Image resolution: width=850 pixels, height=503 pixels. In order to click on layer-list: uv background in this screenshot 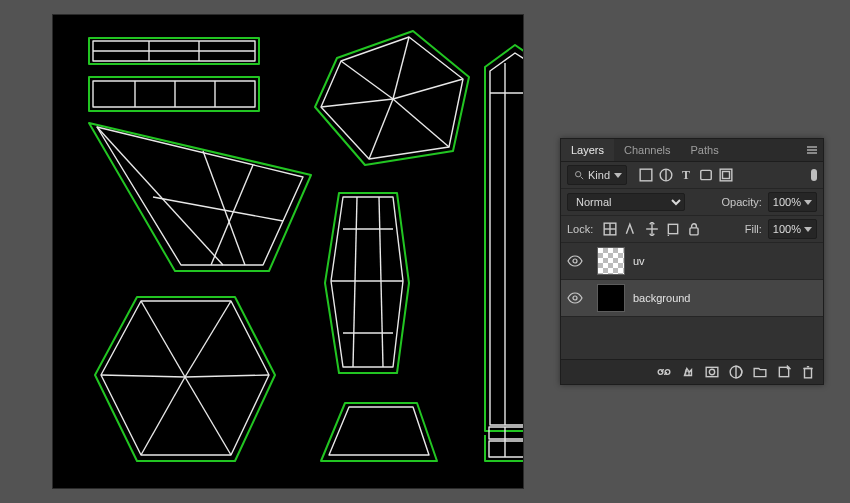, I will do `click(692, 302)`.